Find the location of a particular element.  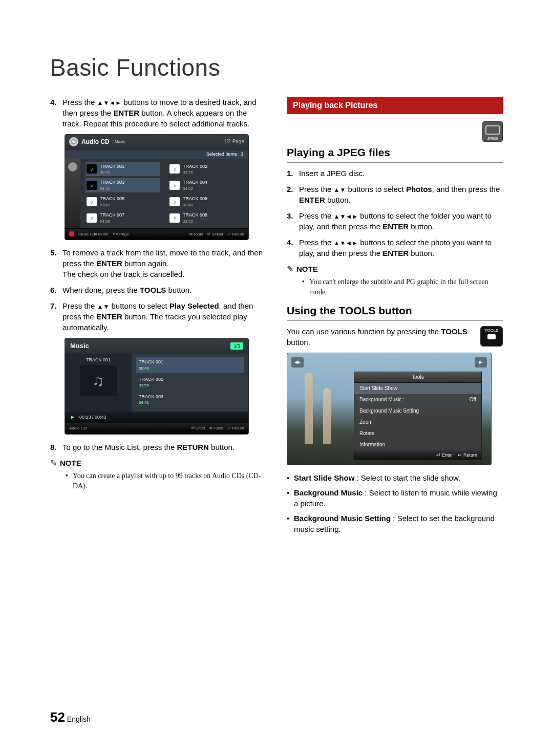

ss1-page: 1/2 Page is located at coordinates (234, 142).